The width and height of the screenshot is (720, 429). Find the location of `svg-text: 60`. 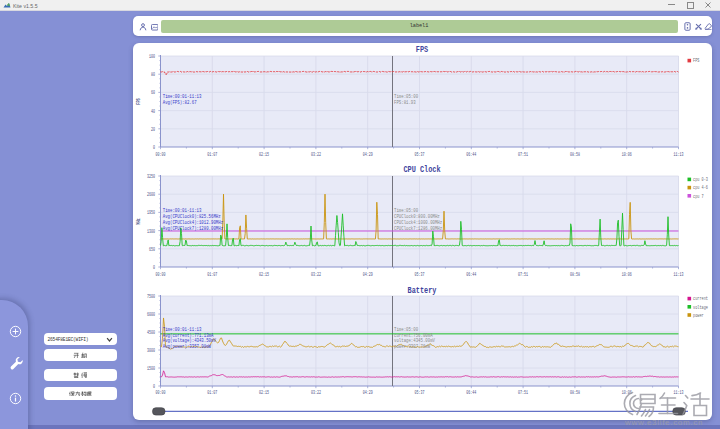

svg-text: 60 is located at coordinates (153, 93).